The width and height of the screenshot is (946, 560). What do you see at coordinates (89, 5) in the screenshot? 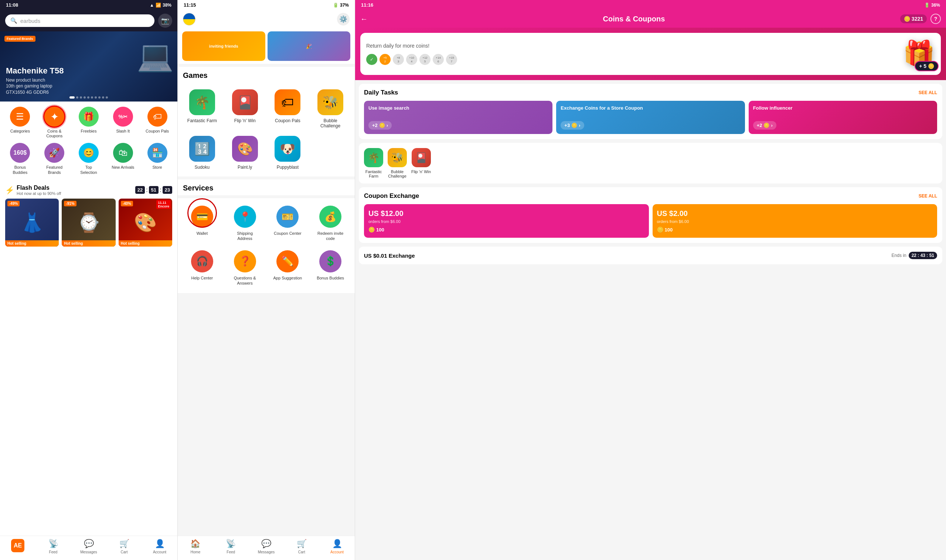
I see `status-bar-1: 11:08 ▲ 📶 38%` at bounding box center [89, 5].